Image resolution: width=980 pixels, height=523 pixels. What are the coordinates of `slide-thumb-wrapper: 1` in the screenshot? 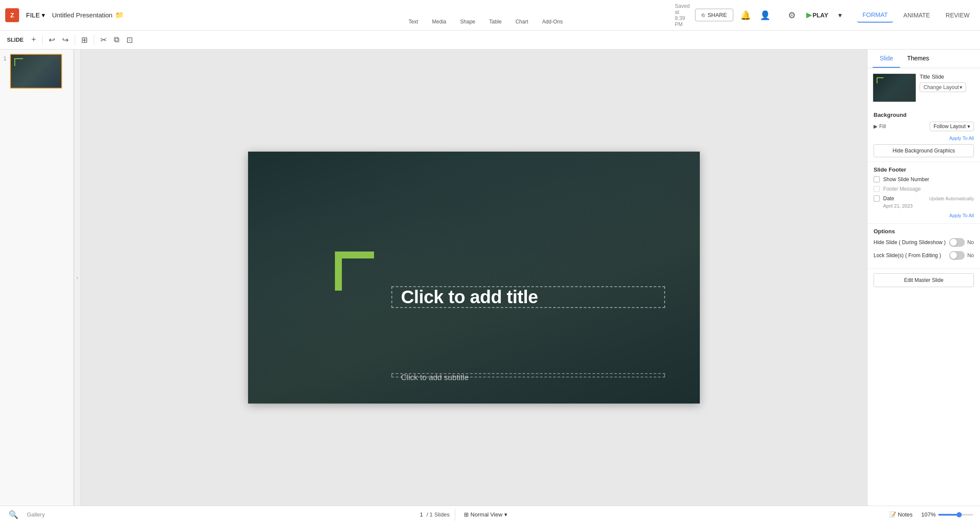 It's located at (36, 71).